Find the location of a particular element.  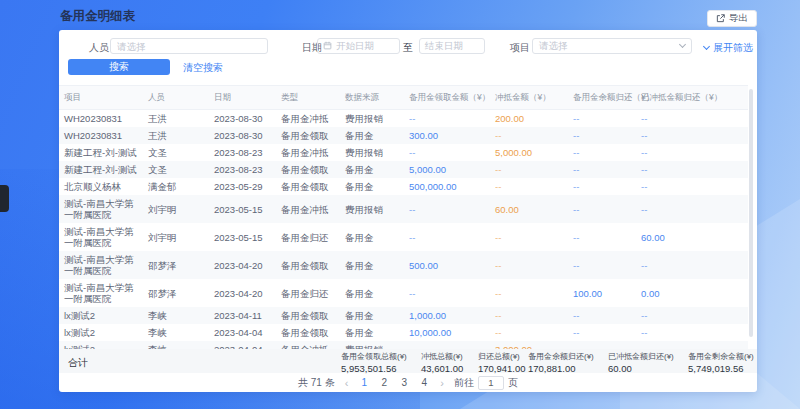

summary-stat-label: 冲抵总额(¥) is located at coordinates (442, 356).